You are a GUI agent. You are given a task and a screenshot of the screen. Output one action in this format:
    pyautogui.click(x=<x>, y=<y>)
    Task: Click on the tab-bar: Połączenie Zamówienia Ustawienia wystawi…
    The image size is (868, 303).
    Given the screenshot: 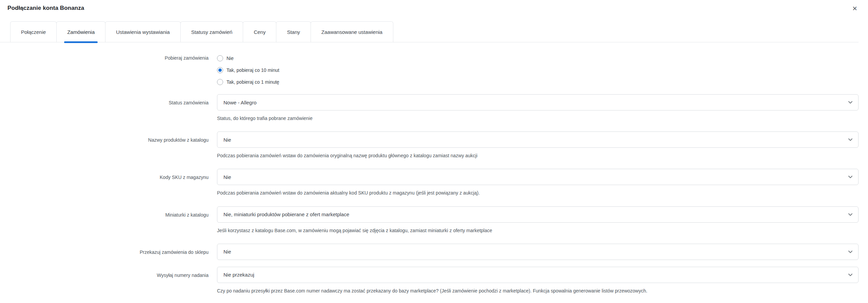 What is the action you would take?
    pyautogui.click(x=429, y=32)
    